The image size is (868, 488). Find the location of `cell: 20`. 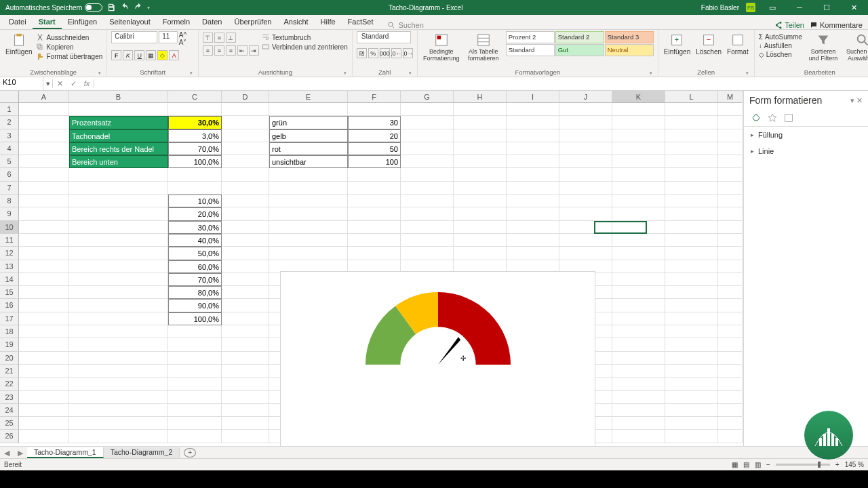

cell: 20 is located at coordinates (374, 136).